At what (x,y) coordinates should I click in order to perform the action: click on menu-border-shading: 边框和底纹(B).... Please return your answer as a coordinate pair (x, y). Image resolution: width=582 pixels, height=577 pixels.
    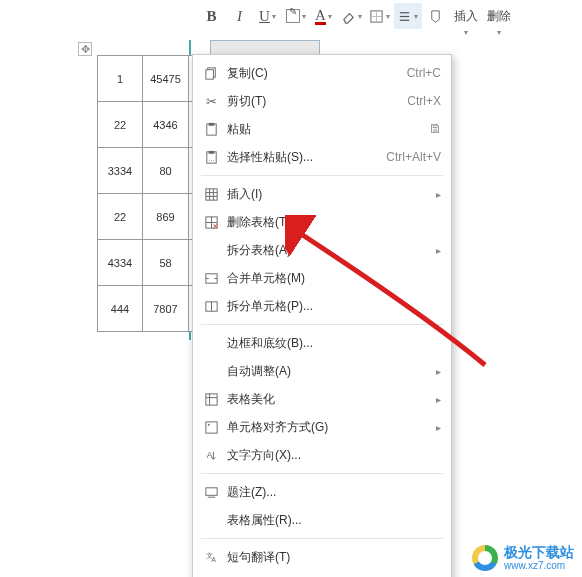
    Looking at the image, I should click on (322, 343).